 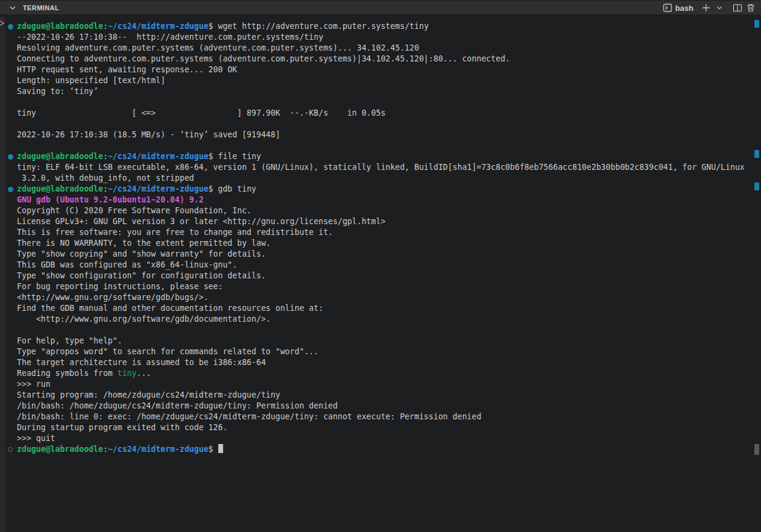 What do you see at coordinates (119, 287) in the screenshot?
I see `terminal-line-text: For bug reporting instructions, please s…` at bounding box center [119, 287].